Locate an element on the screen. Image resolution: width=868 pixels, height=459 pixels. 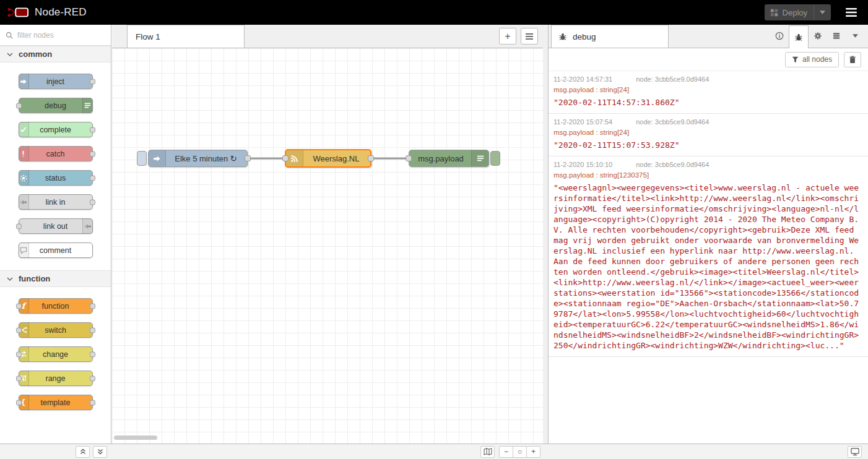
rss-feed-icon is located at coordinates (295, 158).